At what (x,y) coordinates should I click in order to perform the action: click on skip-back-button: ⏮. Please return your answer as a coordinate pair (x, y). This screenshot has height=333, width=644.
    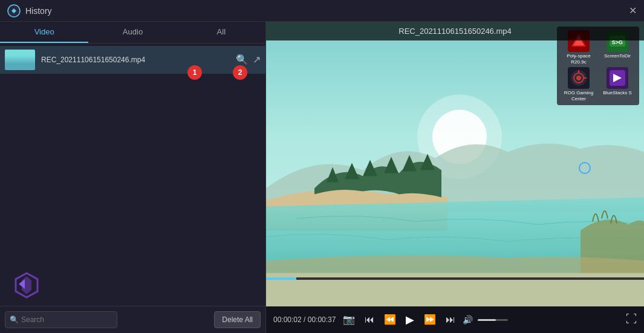
    Looking at the image, I should click on (369, 320).